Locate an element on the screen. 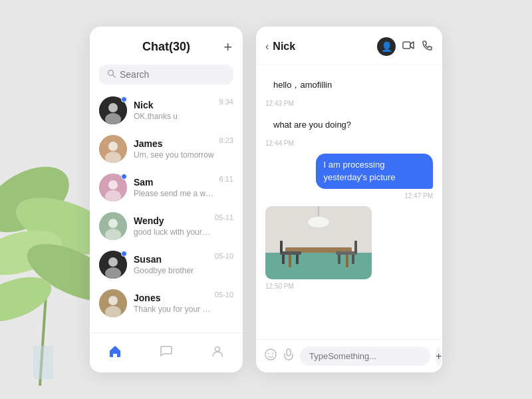  nav-home-icon is located at coordinates (115, 352).